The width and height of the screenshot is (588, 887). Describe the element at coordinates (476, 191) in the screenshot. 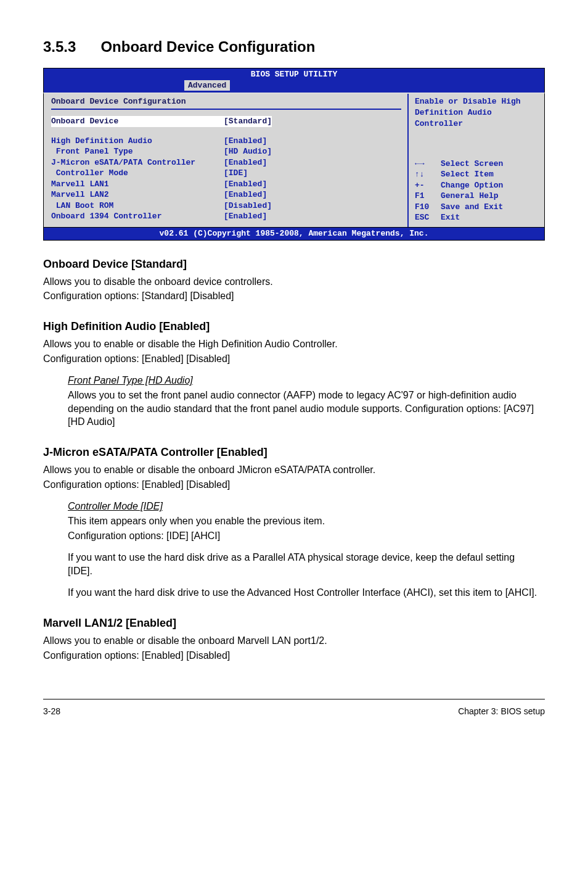

I see `bios-key-legend: ←→Select Screen↑↓Select Item+-Change Opt…` at that location.